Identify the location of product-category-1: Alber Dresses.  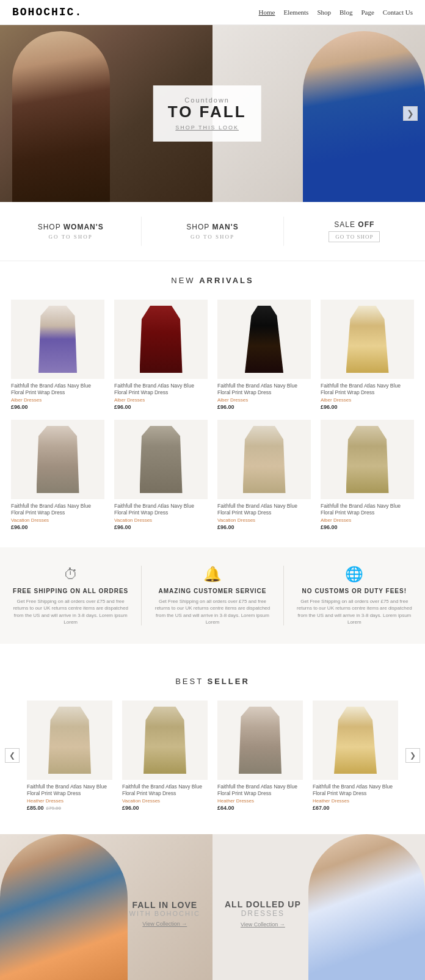
(161, 400).